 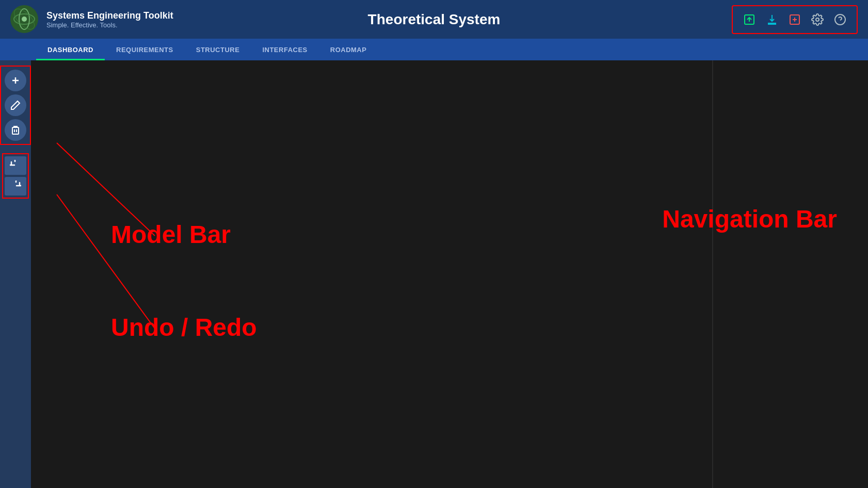 What do you see at coordinates (15, 105) in the screenshot?
I see `edit-item-button` at bounding box center [15, 105].